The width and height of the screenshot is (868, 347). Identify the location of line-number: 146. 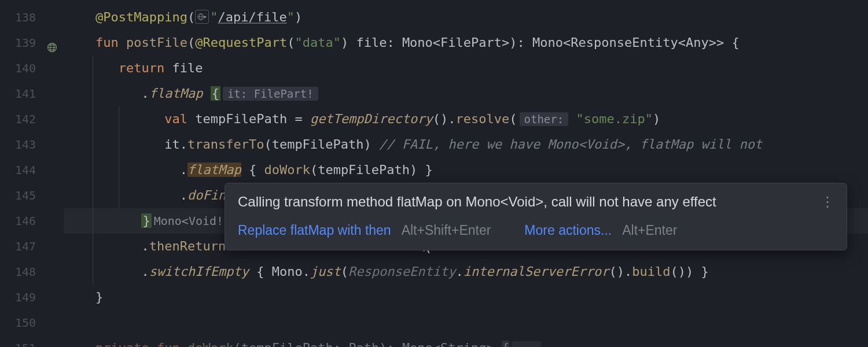
(32, 221).